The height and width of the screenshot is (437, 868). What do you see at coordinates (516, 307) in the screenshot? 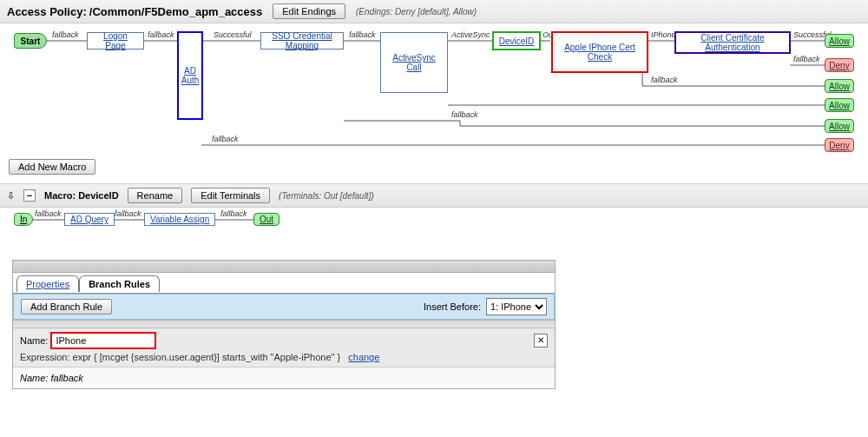
I see `insert-before-select: 1: IPhone` at bounding box center [516, 307].